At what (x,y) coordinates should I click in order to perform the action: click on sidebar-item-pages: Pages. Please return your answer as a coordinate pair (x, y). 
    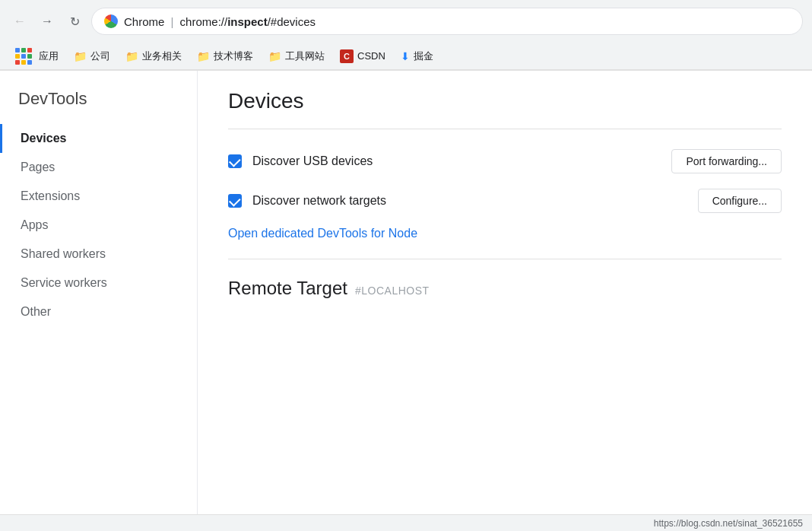
    Looking at the image, I should click on (99, 167).